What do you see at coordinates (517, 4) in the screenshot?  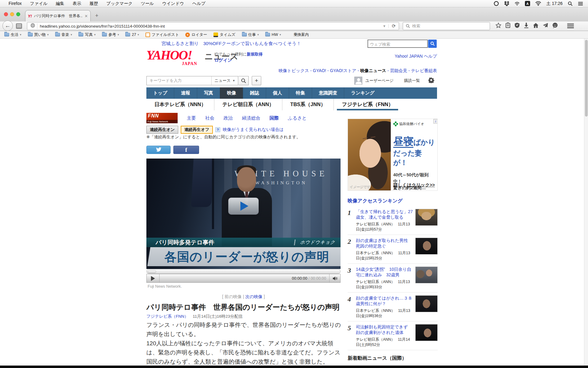 I see `hotspot-icon` at bounding box center [517, 4].